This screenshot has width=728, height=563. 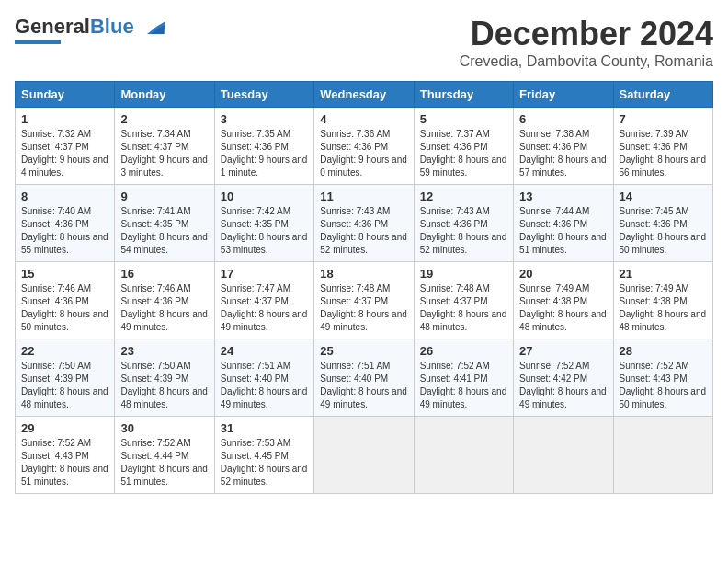 What do you see at coordinates (364, 146) in the screenshot?
I see `calendar-cell: 4Sunrise: 7:36 AM Sunset: 4:36 PM Daylig…` at bounding box center [364, 146].